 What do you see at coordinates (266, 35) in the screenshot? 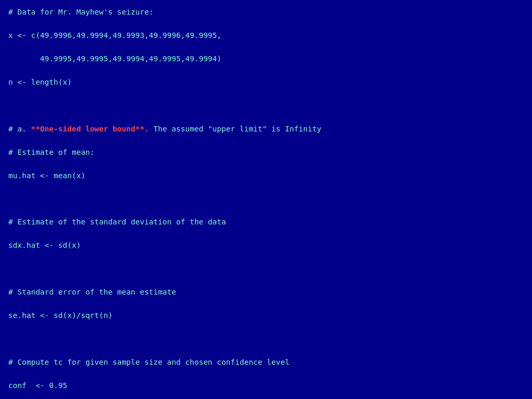
I see `line-2: x <- c(49.9996,49.9994,49.9993,49.9996,4…` at bounding box center [266, 35].